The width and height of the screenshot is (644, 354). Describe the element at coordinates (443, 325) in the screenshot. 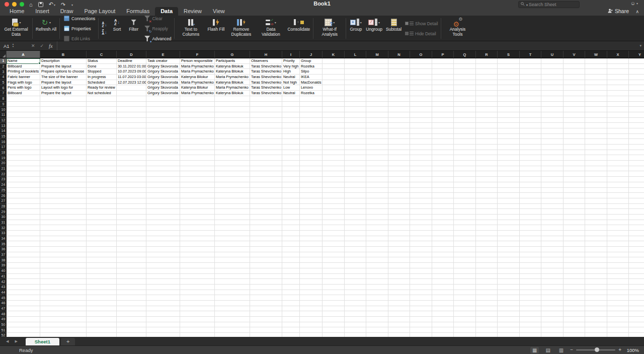

I see `cell-P50` at that location.